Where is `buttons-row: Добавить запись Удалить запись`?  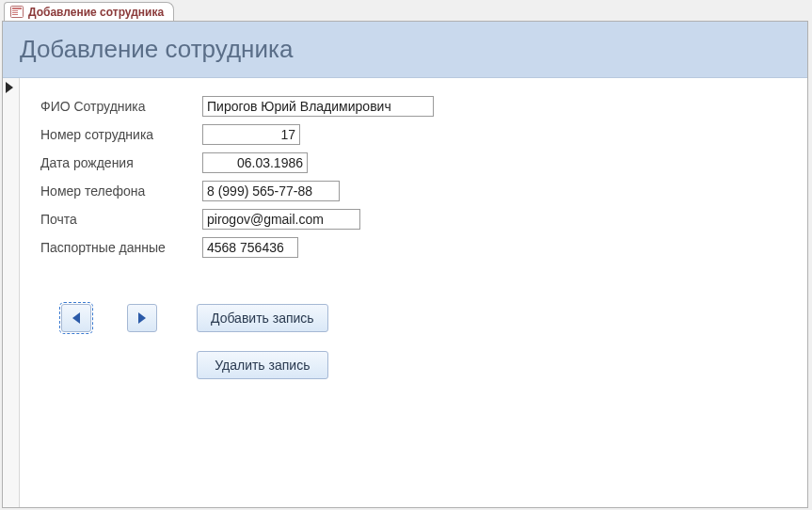 buttons-row: Добавить запись Удалить запись is located at coordinates (247, 342).